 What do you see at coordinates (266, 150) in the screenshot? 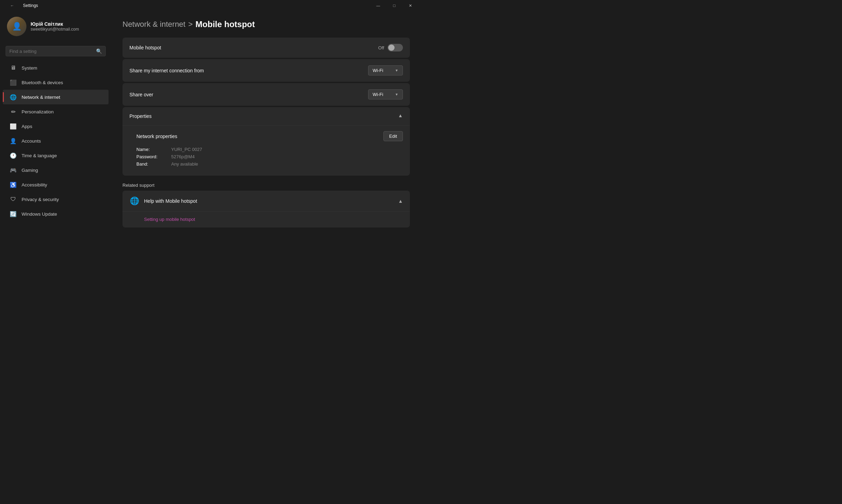
I see `properties-body: Network properties Edit Name: YURI_PC 00…` at bounding box center [266, 150].